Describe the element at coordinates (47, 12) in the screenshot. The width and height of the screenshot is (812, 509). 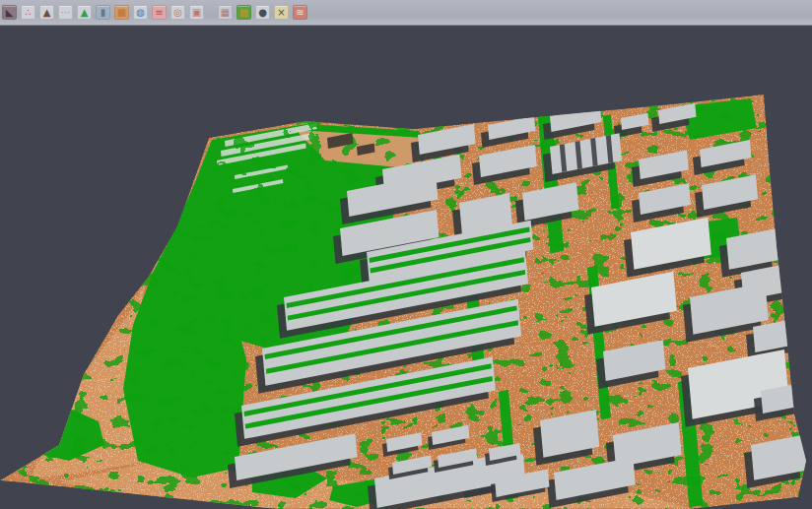
I see `terrain-icon: ▲` at that location.